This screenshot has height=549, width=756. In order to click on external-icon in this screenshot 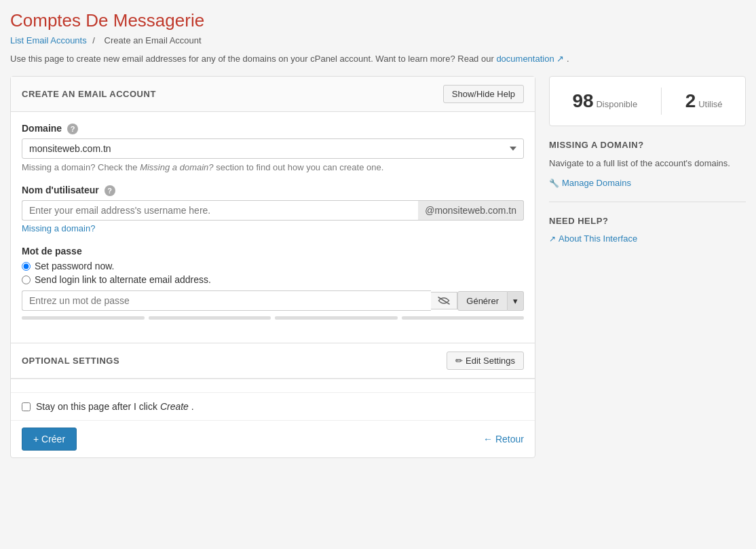, I will do `click(552, 239)`.